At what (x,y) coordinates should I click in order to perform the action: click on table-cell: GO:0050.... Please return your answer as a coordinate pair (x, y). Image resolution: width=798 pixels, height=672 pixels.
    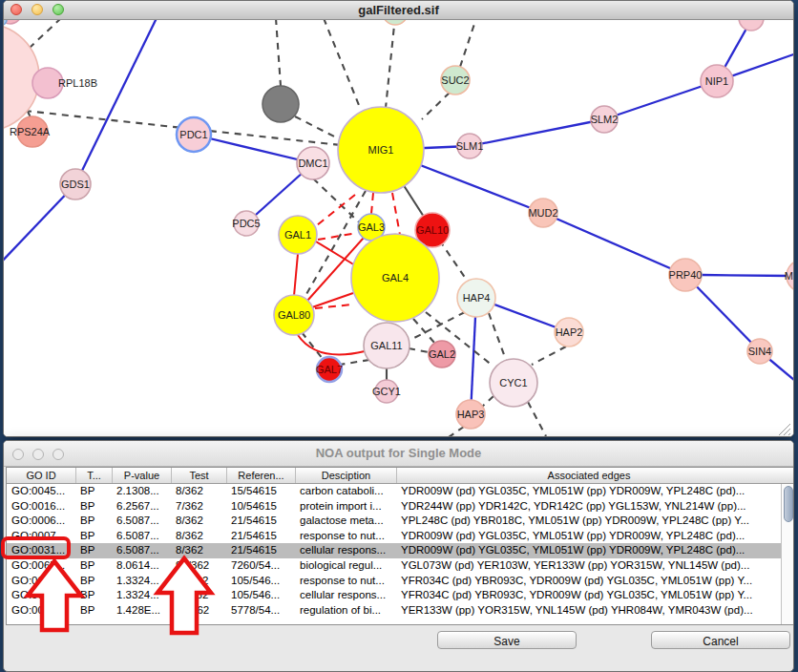
    Looking at the image, I should click on (41, 611).